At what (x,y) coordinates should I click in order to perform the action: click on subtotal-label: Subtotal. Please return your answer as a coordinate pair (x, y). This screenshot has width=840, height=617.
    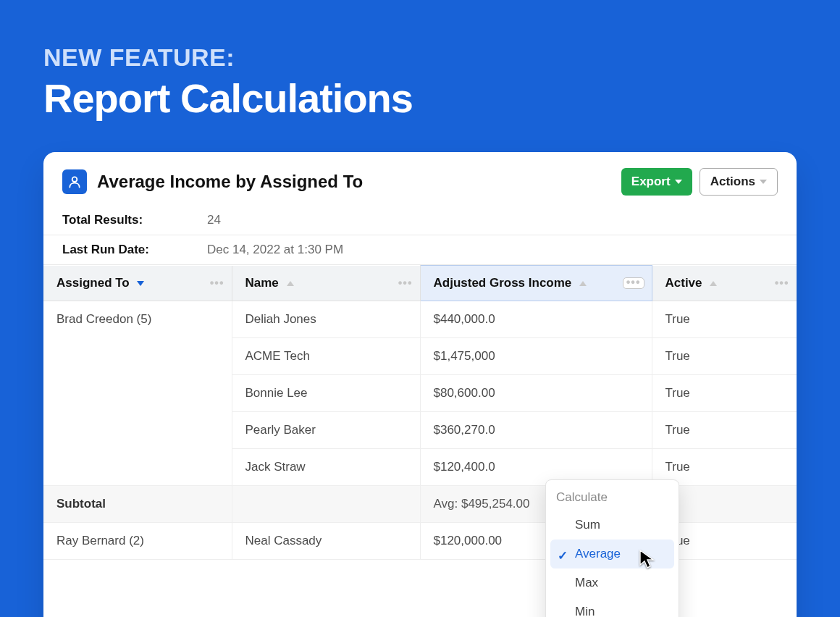
    Looking at the image, I should click on (138, 504).